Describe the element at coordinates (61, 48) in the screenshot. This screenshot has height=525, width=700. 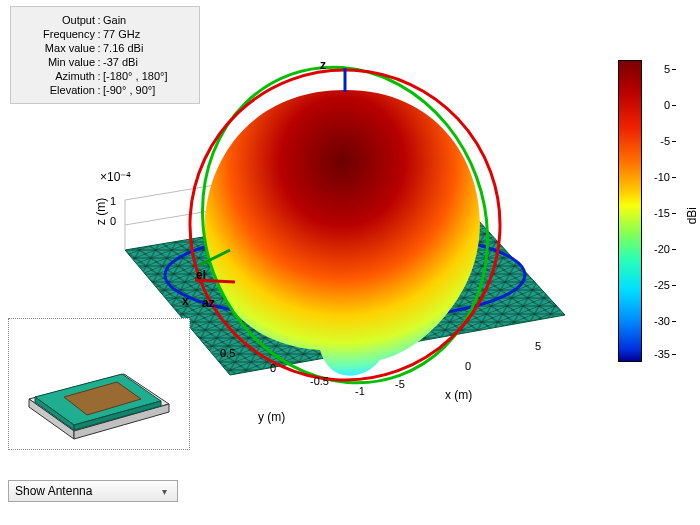
I see `info-label: Max value` at that location.